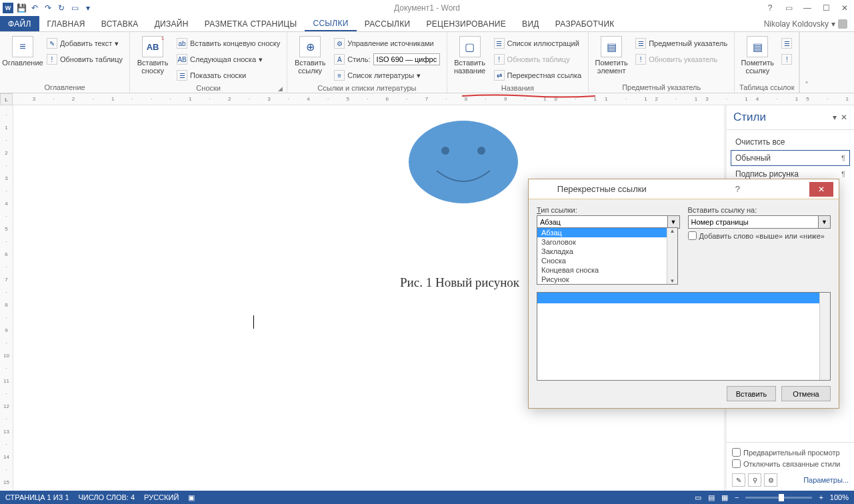 Image resolution: width=854 pixels, height=504 pixels. I want to click on for-which-listbox, so click(684, 336).